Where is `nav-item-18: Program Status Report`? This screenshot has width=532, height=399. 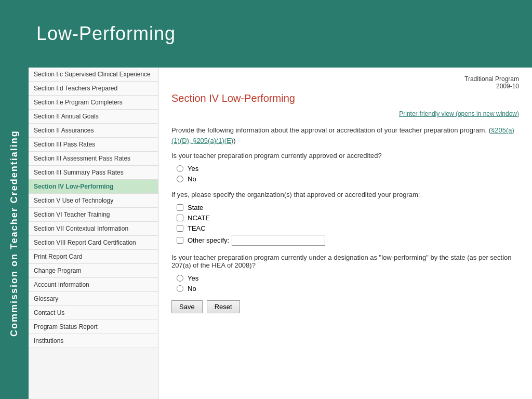
nav-item-18: Program Status Report is located at coordinates (94, 327).